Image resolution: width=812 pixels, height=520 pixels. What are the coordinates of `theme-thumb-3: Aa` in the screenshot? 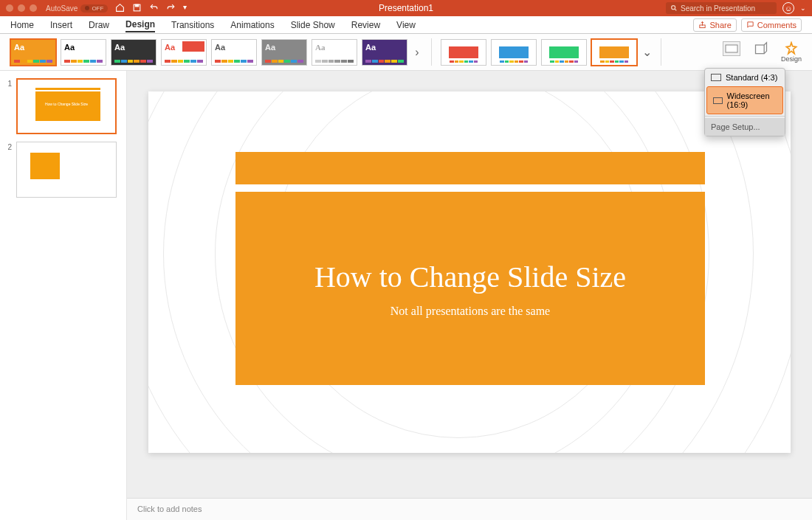 It's located at (134, 52).